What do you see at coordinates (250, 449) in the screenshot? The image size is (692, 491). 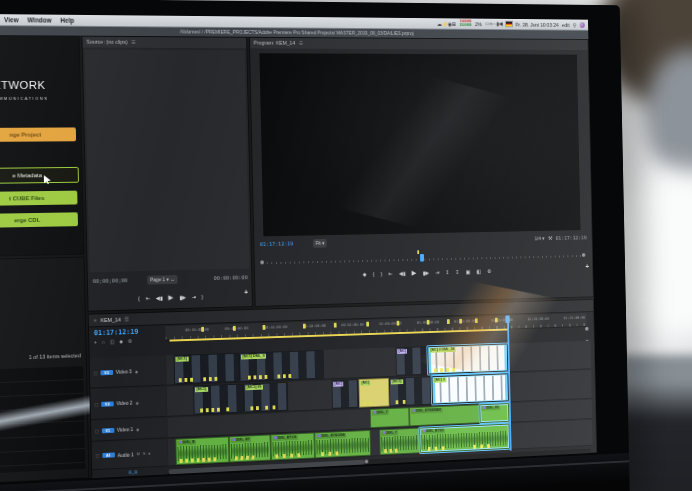 I see `timeline-clip: DML_BT` at bounding box center [250, 449].